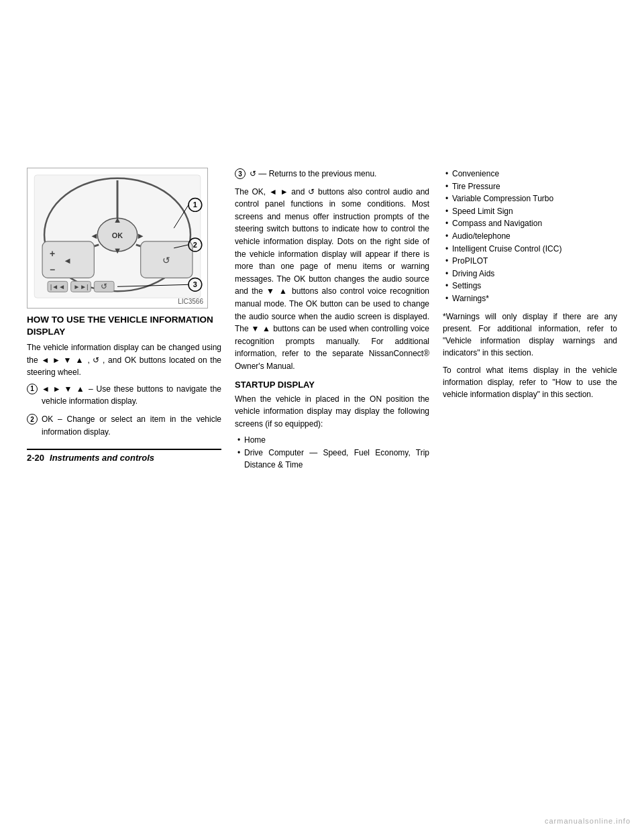 The image size is (644, 833). What do you see at coordinates (62, 360) in the screenshot?
I see `intro-buttons: ◄ ► ▼ ▲` at bounding box center [62, 360].